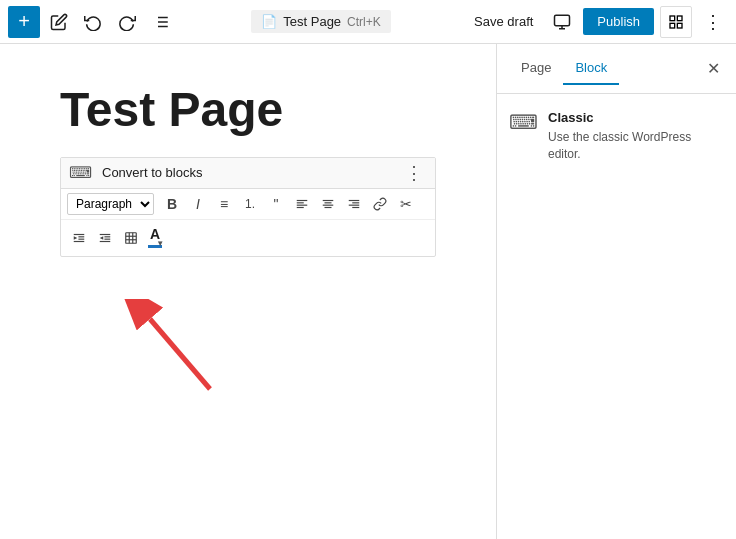  I want to click on classic-toolbar-row1: Paragraph B I ≡ 1. " ✂, so click(248, 204).